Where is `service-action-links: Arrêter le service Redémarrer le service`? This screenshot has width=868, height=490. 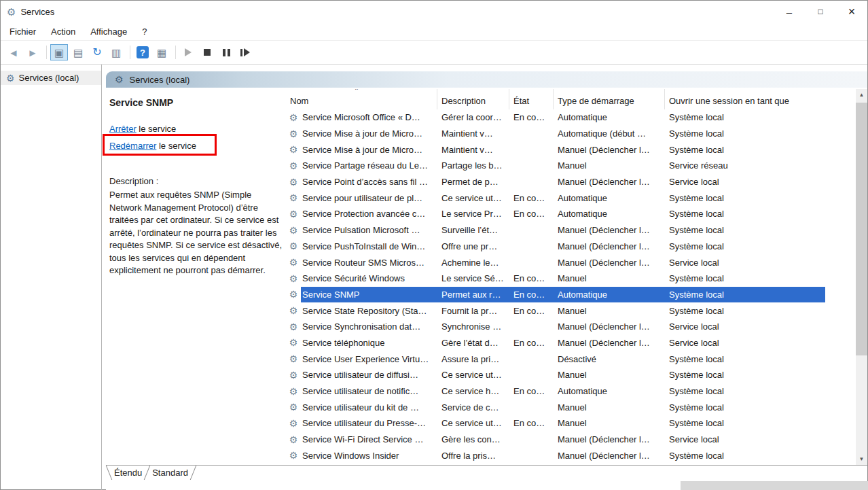
service-action-links: Arrêter le service Redémarrer le service is located at coordinates (196, 137).